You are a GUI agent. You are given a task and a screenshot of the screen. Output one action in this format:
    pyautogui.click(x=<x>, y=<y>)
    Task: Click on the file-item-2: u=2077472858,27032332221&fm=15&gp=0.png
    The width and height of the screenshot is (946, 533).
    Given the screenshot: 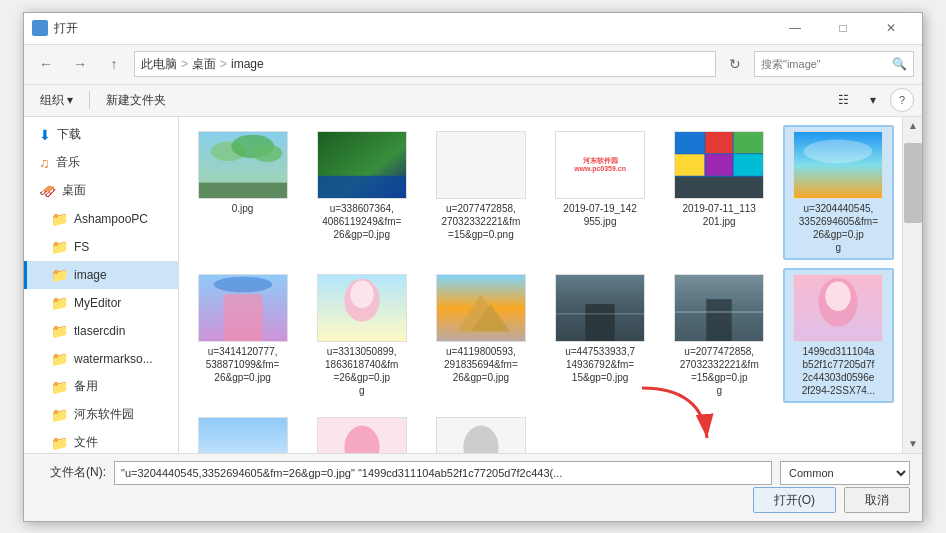 What is the action you would take?
    pyautogui.click(x=480, y=192)
    